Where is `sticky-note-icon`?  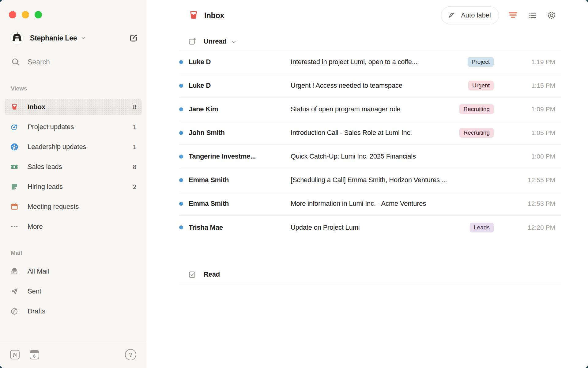 sticky-note-icon is located at coordinates (14, 187).